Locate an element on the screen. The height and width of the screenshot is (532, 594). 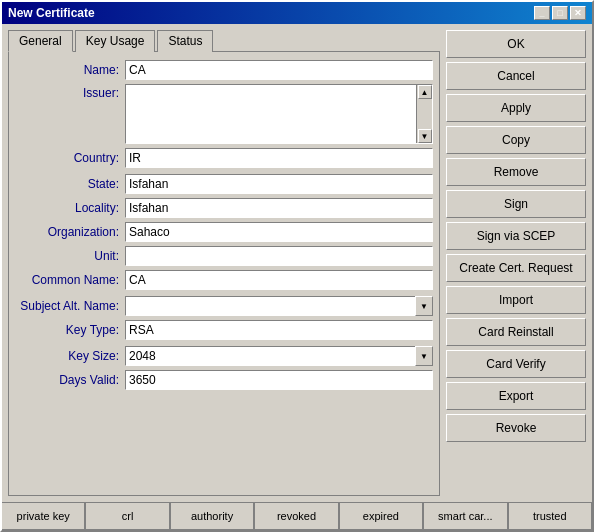
name-row: Name: is located at coordinates (224, 70).